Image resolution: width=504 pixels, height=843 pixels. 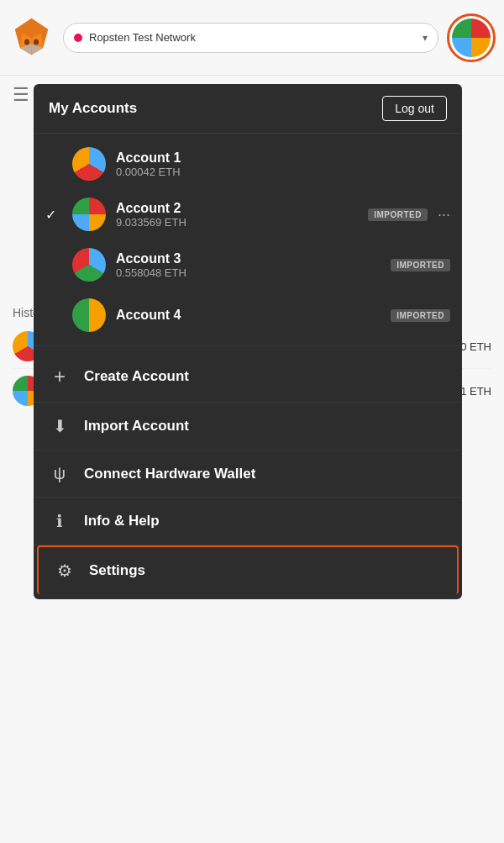 What do you see at coordinates (92, 108) in the screenshot?
I see `overlay-title: My Accounts` at bounding box center [92, 108].